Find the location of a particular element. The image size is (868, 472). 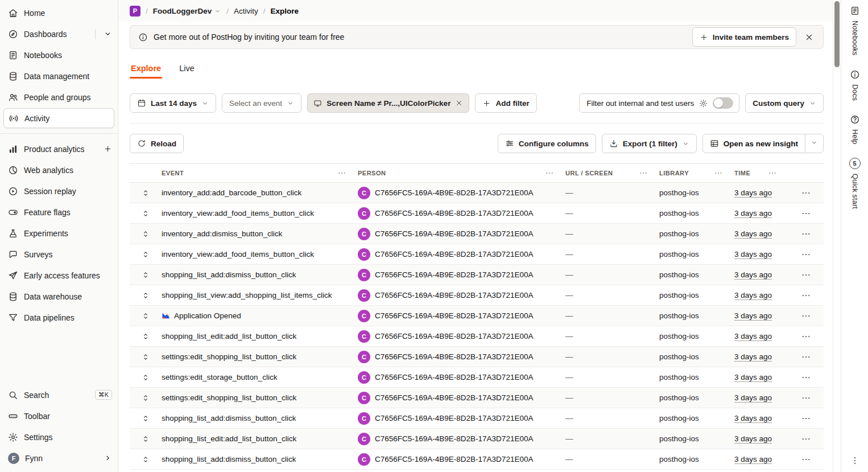

rail-more-button is located at coordinates (855, 461).